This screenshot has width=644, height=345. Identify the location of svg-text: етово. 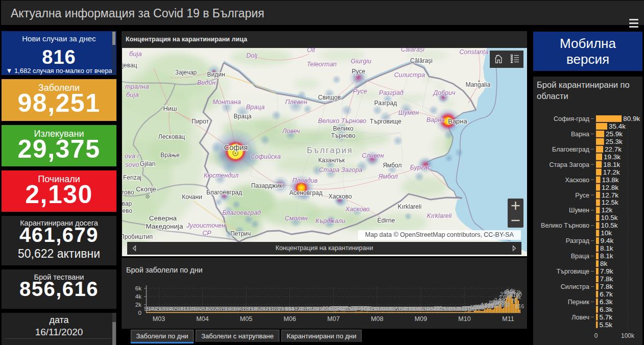
(128, 192).